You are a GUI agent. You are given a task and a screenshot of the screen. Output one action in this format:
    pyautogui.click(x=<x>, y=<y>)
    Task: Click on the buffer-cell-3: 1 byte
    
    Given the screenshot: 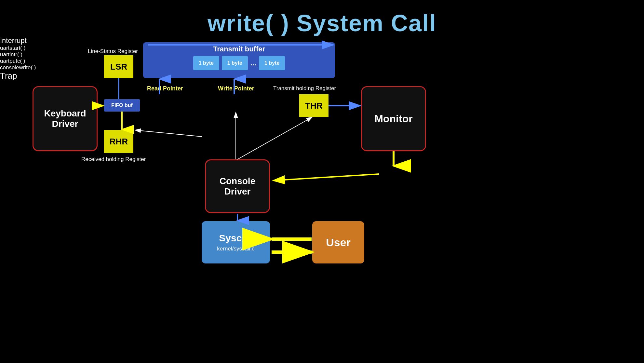 What is the action you would take?
    pyautogui.click(x=272, y=63)
    